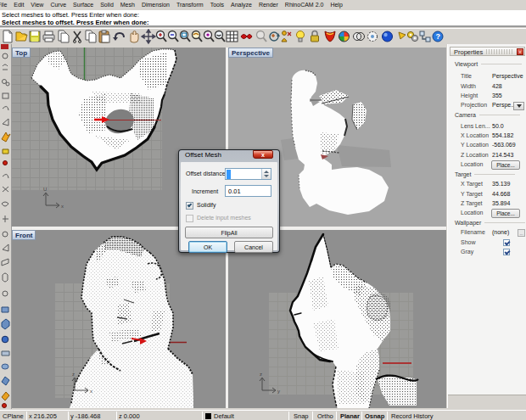  I want to click on svg-text: y, so click(278, 391).